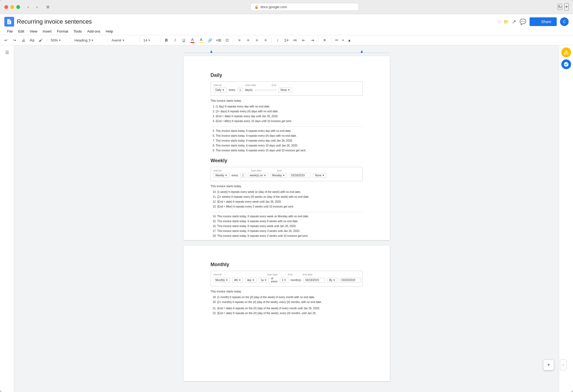 Image resolution: width=573 pixels, height=392 pixels. I want to click on text-color-button: A, so click(192, 40).